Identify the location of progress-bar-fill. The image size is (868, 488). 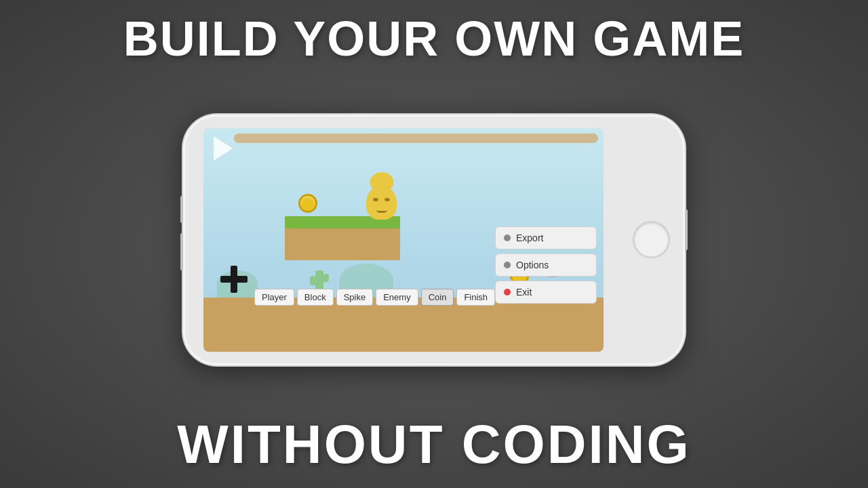
(307, 138).